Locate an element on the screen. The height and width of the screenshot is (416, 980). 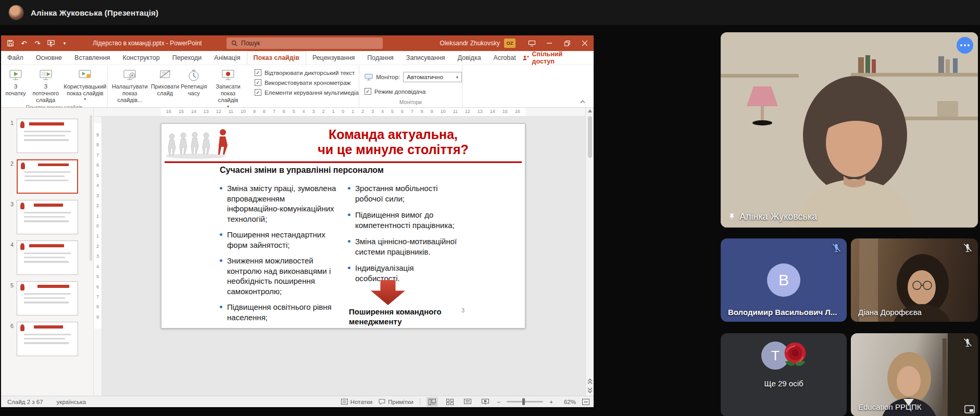
account-name: Oleksandr Zhukovsky is located at coordinates (470, 43).